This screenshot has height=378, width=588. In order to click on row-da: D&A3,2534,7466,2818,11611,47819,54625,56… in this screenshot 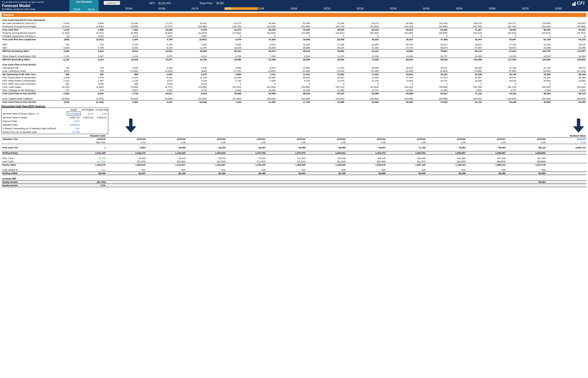, I will do `click(294, 48)`.